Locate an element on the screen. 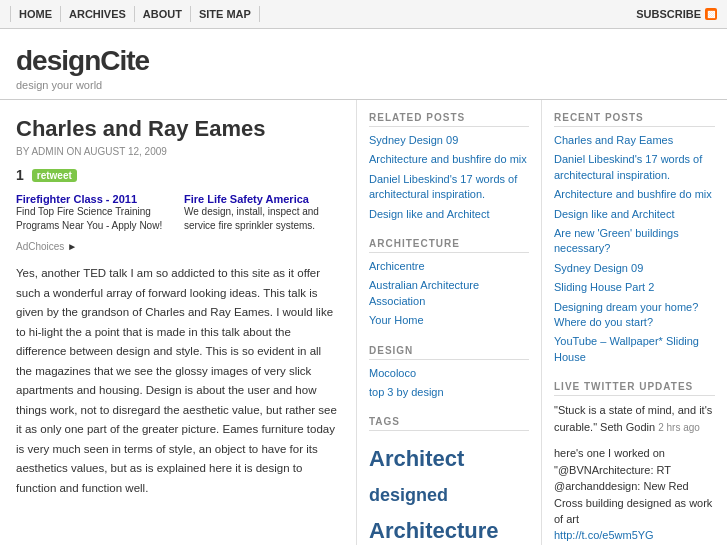 The height and width of the screenshot is (545, 727). ad-2-body: We design, install, inspect and service … is located at coordinates (262, 219).